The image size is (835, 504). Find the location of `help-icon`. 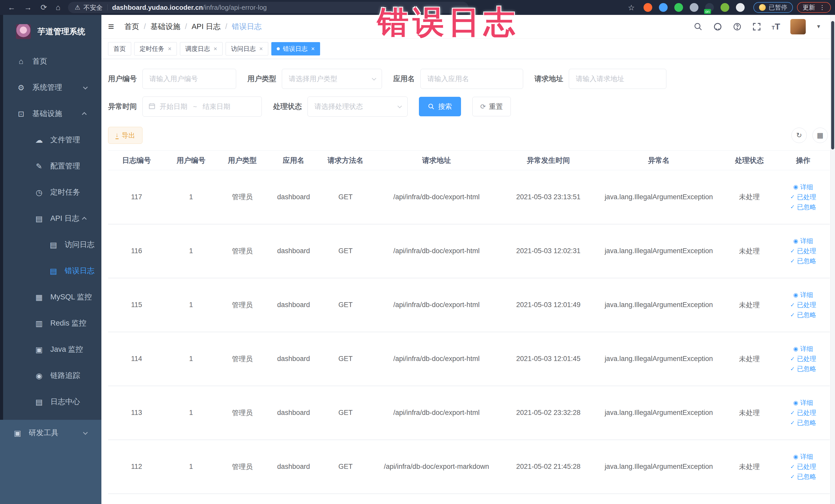

help-icon is located at coordinates (737, 26).